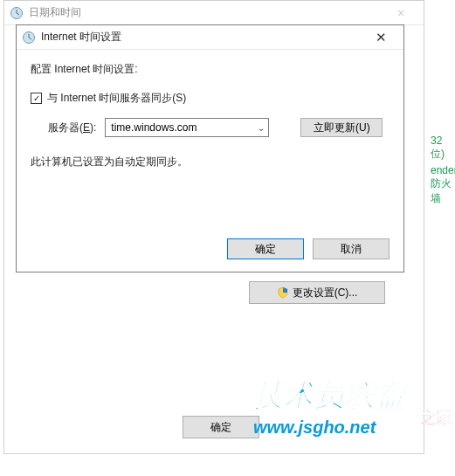 This screenshot has width=455, height=476. What do you see at coordinates (187, 128) in the screenshot?
I see `server-combobox: time.windows.com ⌄` at bounding box center [187, 128].